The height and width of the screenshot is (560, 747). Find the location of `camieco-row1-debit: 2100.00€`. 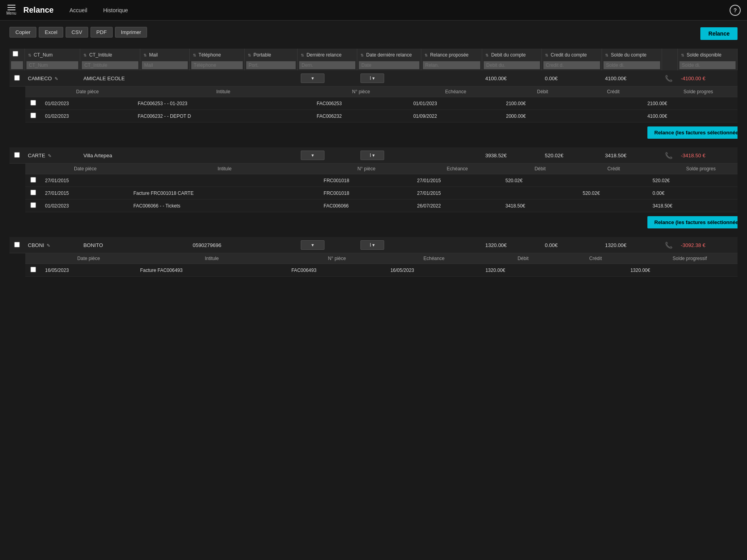

camieco-row1-debit: 2100.00€ is located at coordinates (542, 104).